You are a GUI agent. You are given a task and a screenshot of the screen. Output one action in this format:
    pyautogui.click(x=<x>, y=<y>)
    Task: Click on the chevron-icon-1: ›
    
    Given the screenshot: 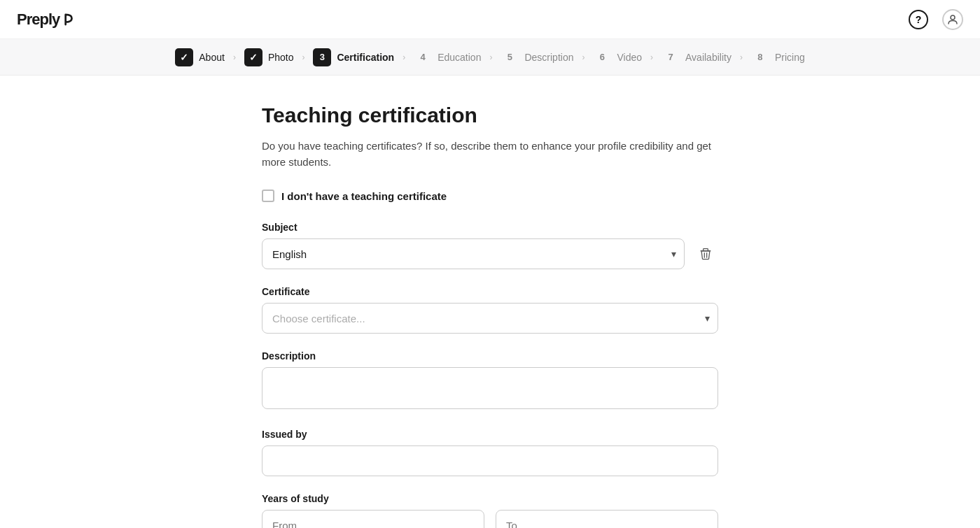 What is the action you would take?
    pyautogui.click(x=234, y=57)
    